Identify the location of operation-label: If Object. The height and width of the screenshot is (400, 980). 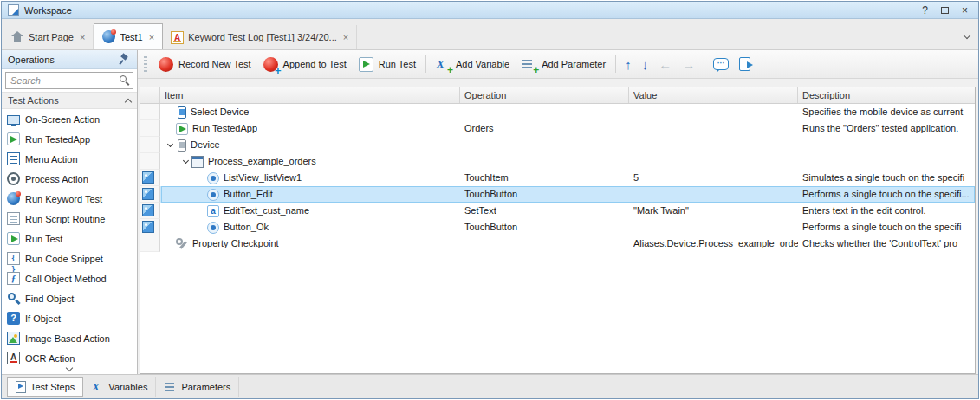
(43, 319).